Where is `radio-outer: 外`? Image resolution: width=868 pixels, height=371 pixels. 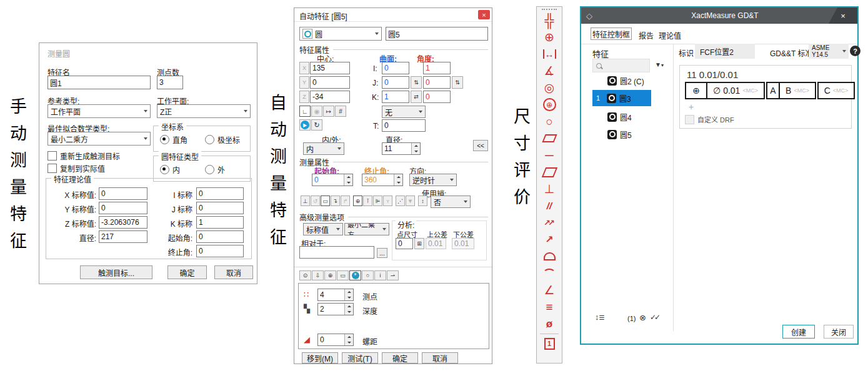
radio-outer: 外 is located at coordinates (215, 170).